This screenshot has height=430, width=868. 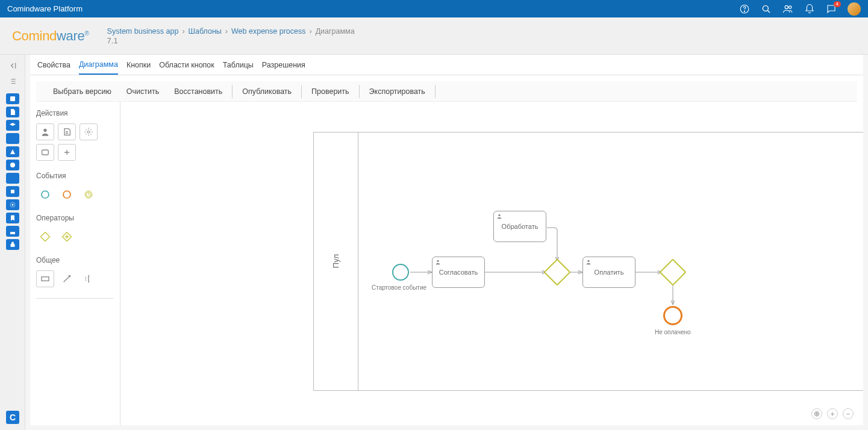 What do you see at coordinates (13, 417) in the screenshot?
I see `app-launcher-button: C` at bounding box center [13, 417].